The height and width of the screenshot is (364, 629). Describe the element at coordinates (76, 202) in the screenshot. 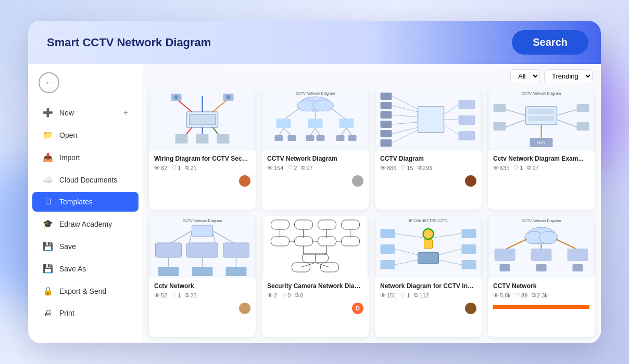

I see `sidebar-label-templates: Templates` at that location.